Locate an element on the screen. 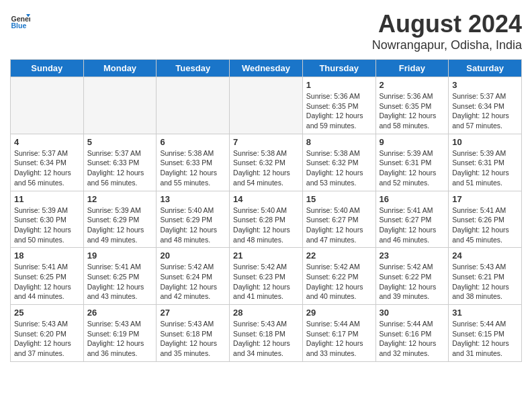  day-number: 26 is located at coordinates (120, 313).